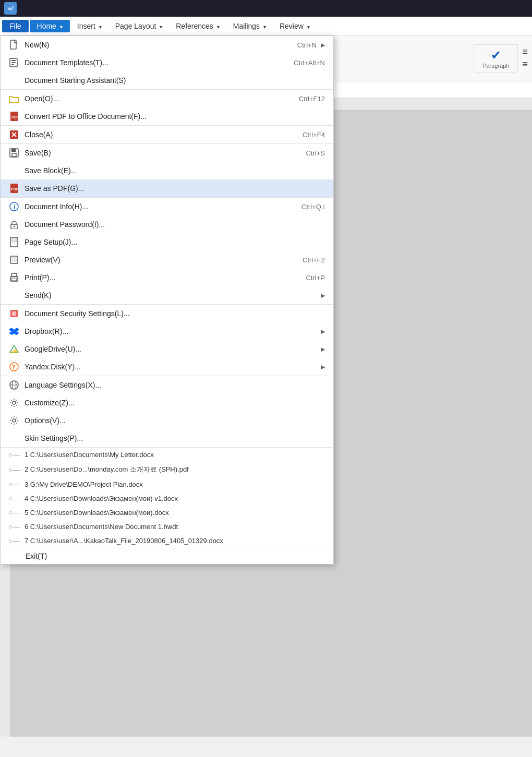 Image resolution: width=532 pixels, height=757 pixels. What do you see at coordinates (175, 314) in the screenshot?
I see `security-label: Document Security Settings(L)...` at bounding box center [175, 314].